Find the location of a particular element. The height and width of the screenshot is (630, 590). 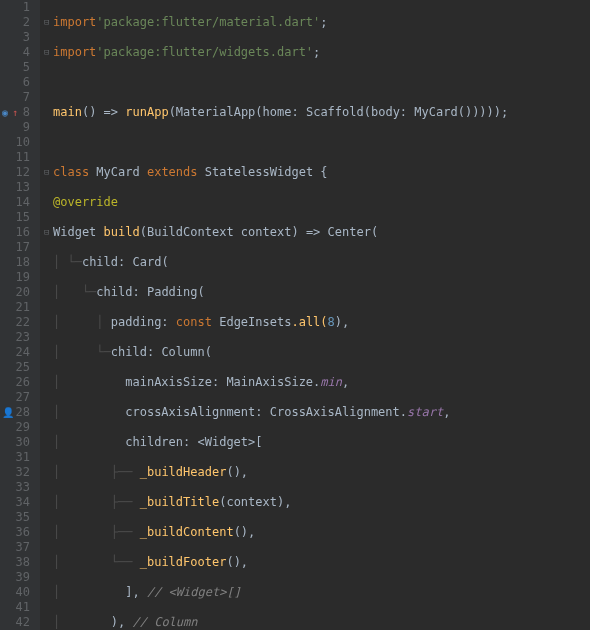

code-line: ⊟ Widget build(BuildContext context) => … is located at coordinates (317, 232).